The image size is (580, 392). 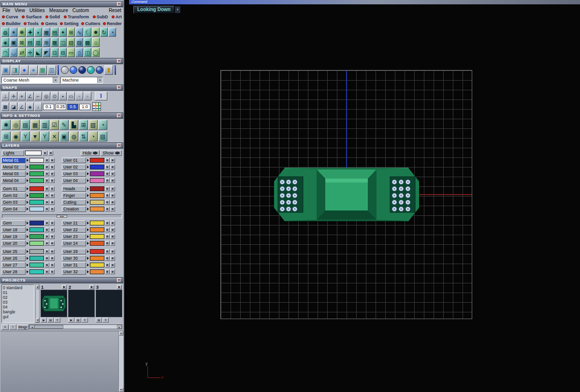 I want to click on layer-name-button: Finger, so click(x=74, y=196).